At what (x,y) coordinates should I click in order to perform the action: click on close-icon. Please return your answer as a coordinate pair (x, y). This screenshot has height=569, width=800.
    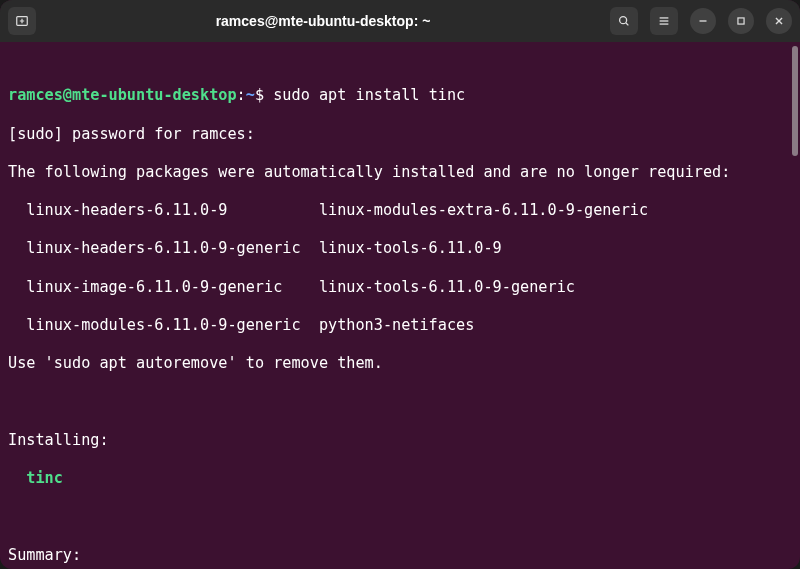
    Looking at the image, I should click on (779, 21).